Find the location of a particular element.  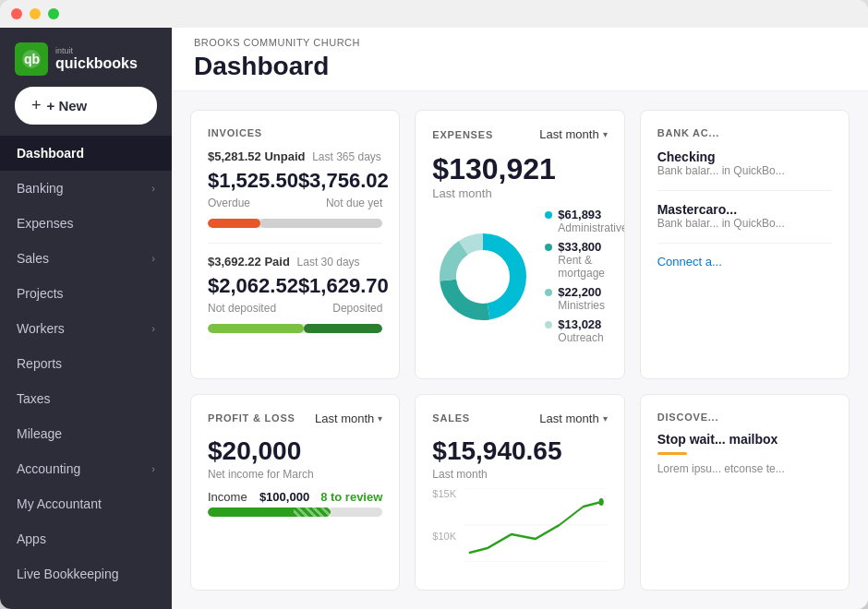

income-bar-stripe is located at coordinates (312, 512).